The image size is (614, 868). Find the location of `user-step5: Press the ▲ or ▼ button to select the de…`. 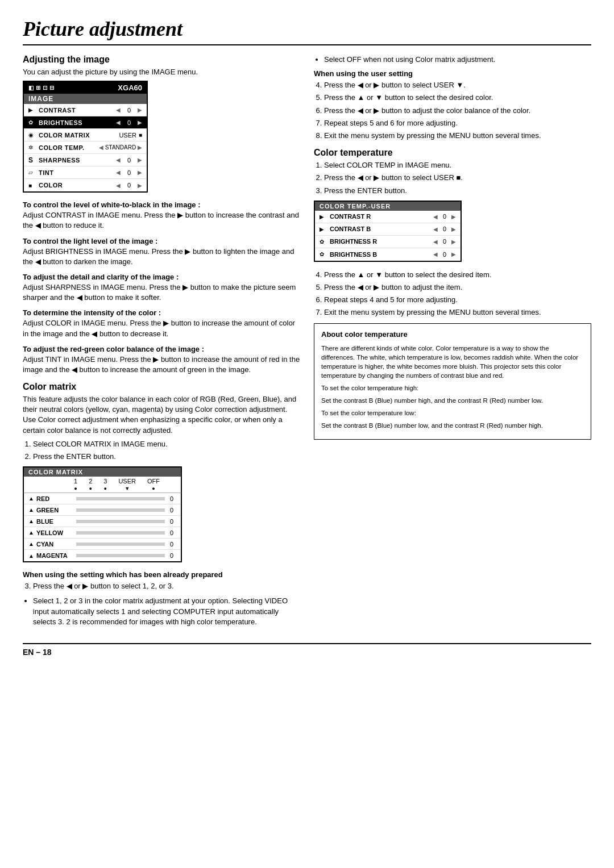

user-step5: Press the ▲ or ▼ button to select the de… is located at coordinates (458, 98).